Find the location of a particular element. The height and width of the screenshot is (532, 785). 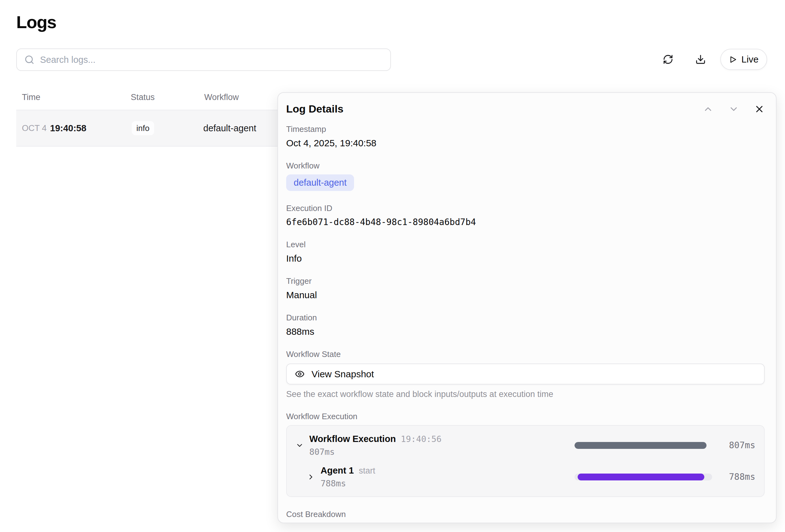

panel-nav is located at coordinates (734, 109).